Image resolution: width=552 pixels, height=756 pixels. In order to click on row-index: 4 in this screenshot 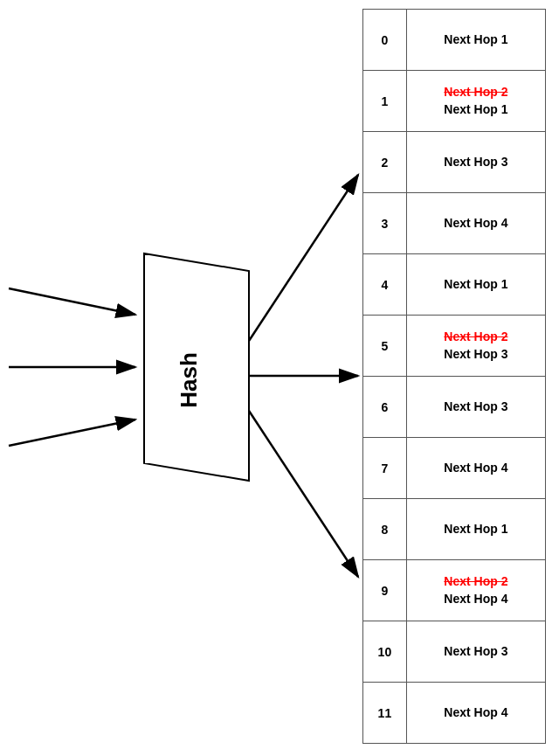, I will do `click(385, 285)`.